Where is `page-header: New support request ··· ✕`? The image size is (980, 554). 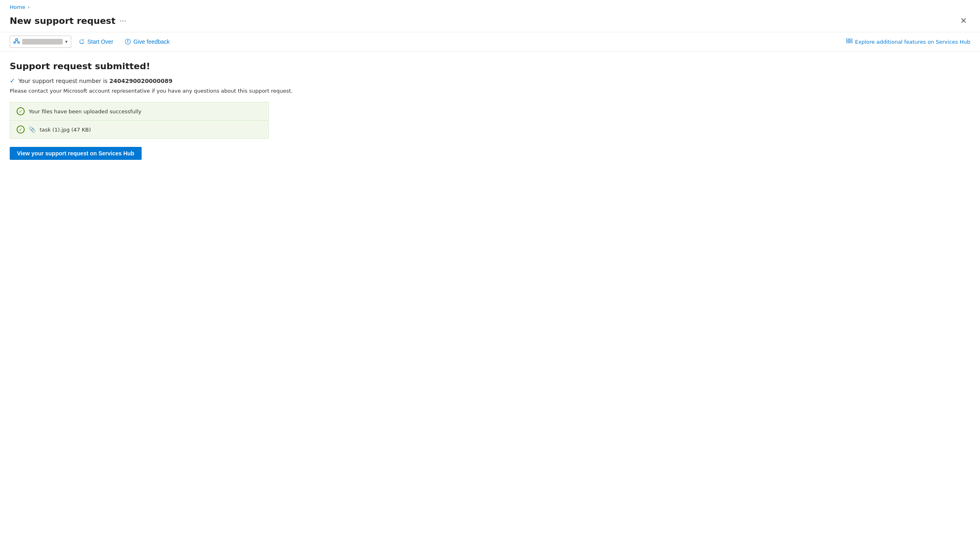 page-header: New support request ··· ✕ is located at coordinates (490, 22).